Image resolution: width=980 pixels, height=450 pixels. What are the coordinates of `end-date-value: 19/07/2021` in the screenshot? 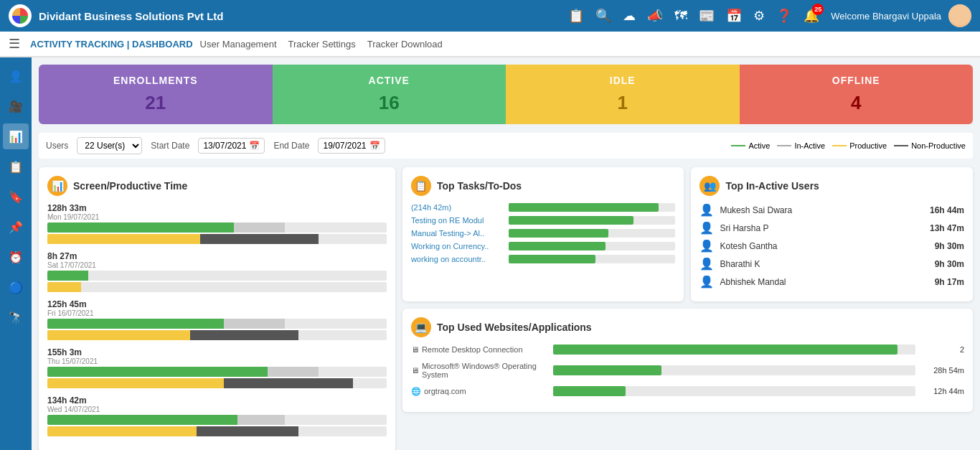 It's located at (344, 146).